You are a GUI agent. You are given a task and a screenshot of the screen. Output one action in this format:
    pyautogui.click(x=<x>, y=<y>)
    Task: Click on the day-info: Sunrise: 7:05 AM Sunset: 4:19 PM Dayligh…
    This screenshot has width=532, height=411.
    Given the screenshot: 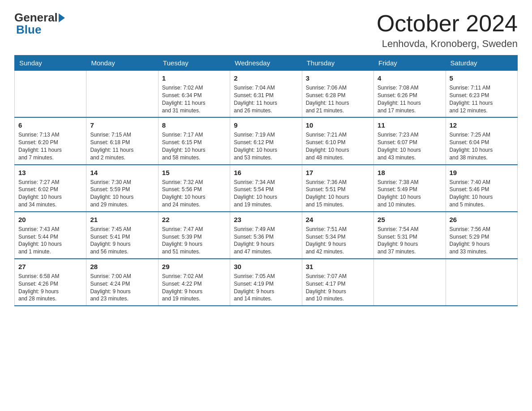 What is the action you would take?
    pyautogui.click(x=266, y=287)
    